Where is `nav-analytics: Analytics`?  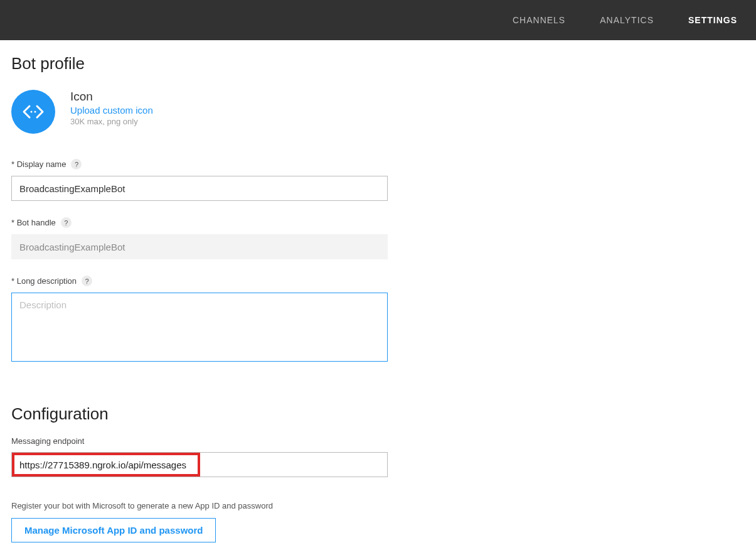 nav-analytics: Analytics is located at coordinates (627, 20).